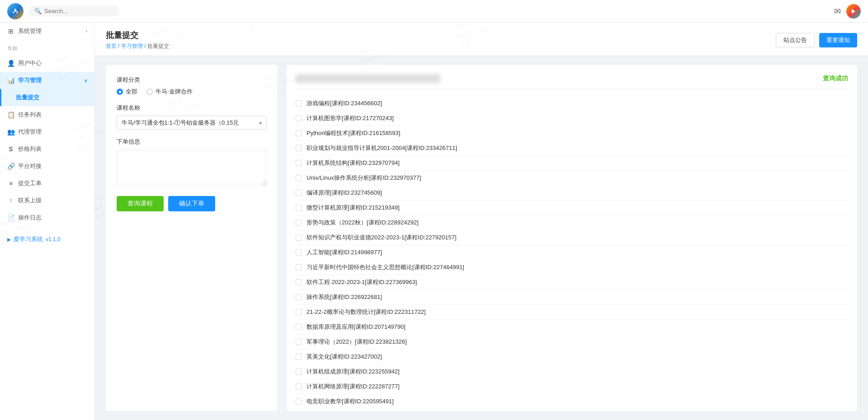 This screenshot has height=420, width=868. I want to click on course-list-item: 电竞职业教学[课程ID:220595491], so click(572, 402).